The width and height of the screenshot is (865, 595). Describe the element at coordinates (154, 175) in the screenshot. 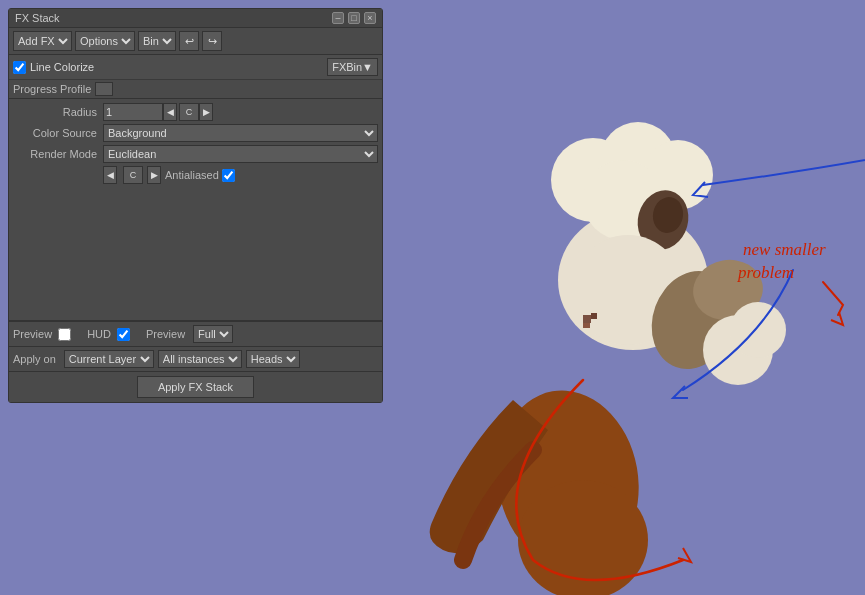

I see `antialiased-next-button: ▶` at that location.